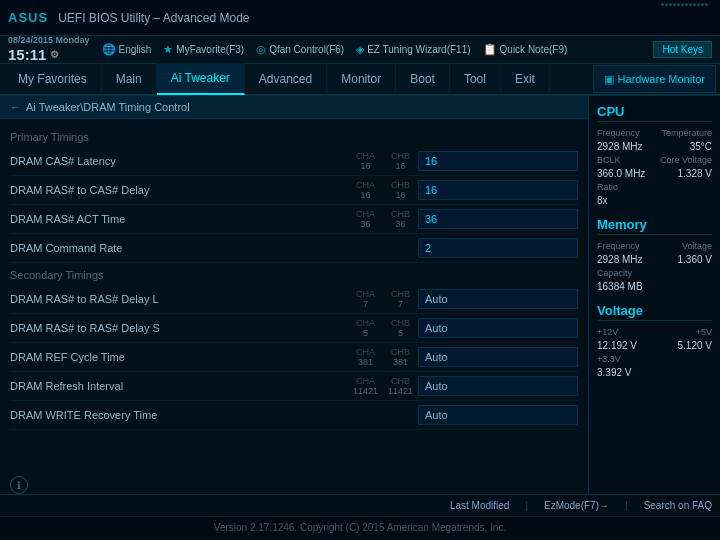  Describe the element at coordinates (201, 79) in the screenshot. I see `tab-ai-tweaker: Ai Tweaker` at that location.